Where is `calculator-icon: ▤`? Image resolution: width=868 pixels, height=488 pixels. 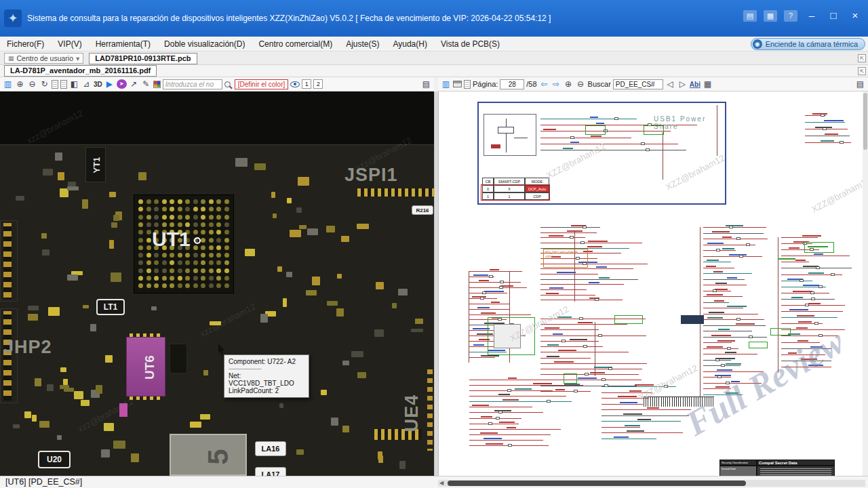 calculator-icon: ▤ is located at coordinates (750, 16).